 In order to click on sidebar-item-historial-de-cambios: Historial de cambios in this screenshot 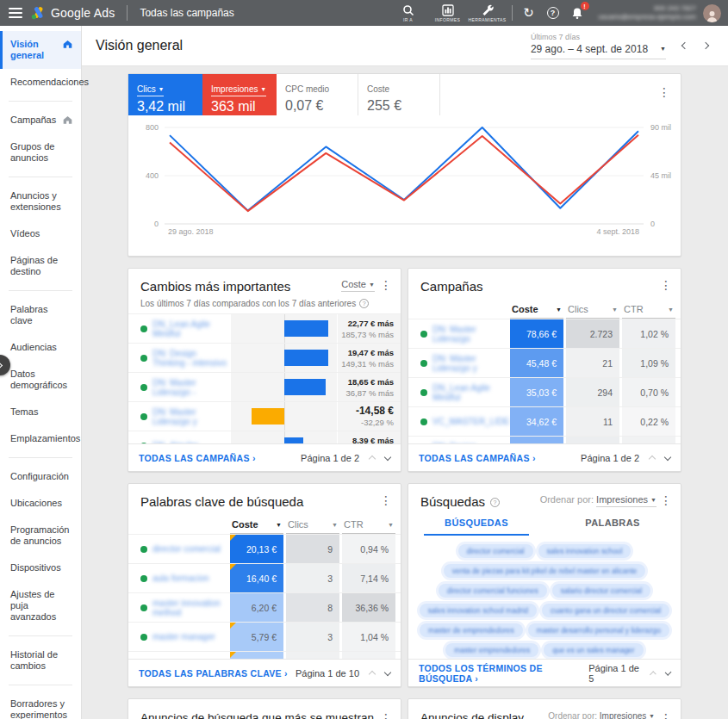, I will do `click(40, 660)`.